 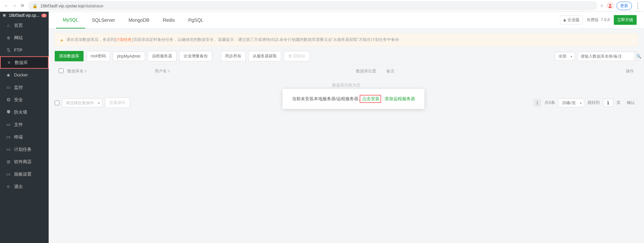 I want to click on search-input, so click(x=606, y=56).